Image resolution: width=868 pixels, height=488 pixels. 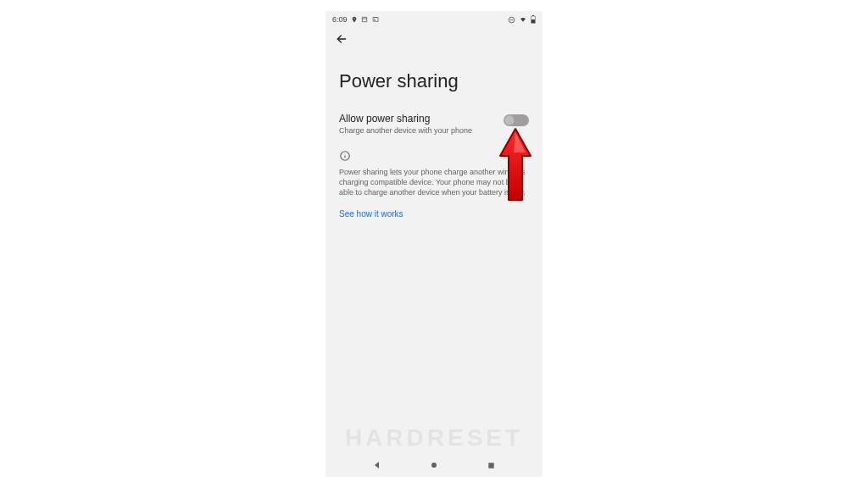 I want to click on system-nav-bar, so click(x=434, y=465).